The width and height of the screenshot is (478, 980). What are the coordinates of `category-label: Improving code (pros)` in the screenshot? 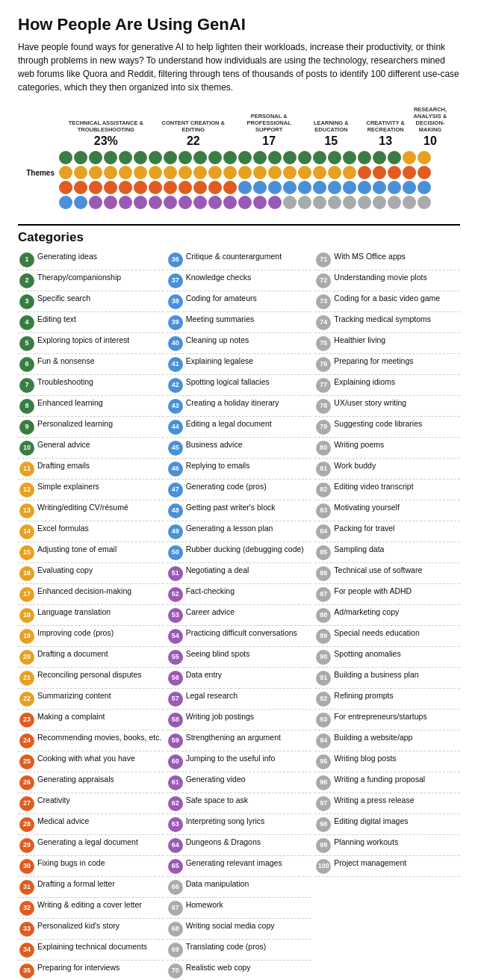 It's located at (100, 633).